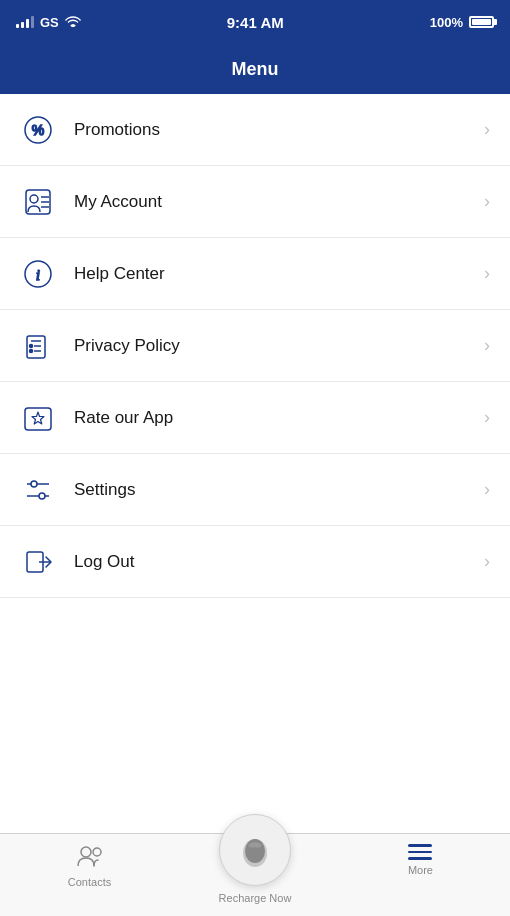 The height and width of the screenshot is (916, 510). What do you see at coordinates (420, 852) in the screenshot?
I see `more-icon` at bounding box center [420, 852].